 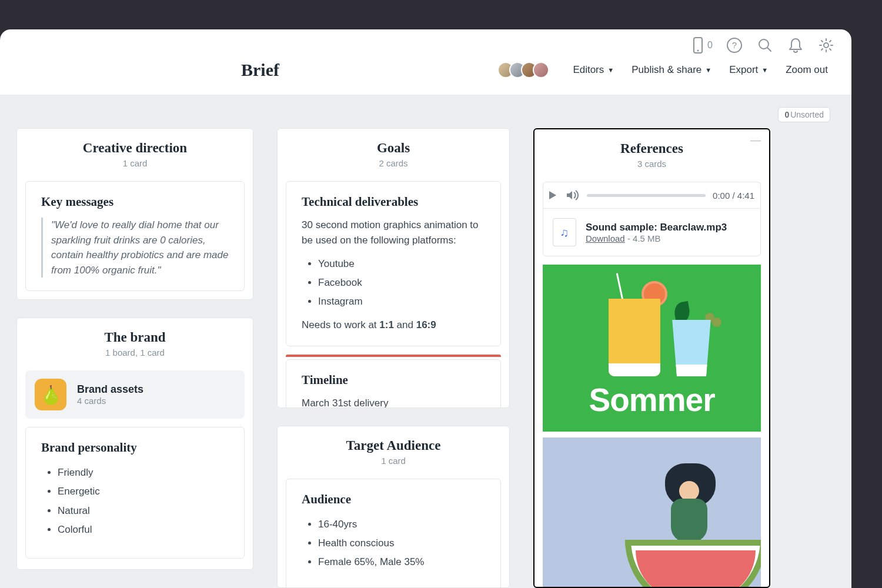 I want to click on card-body: March 31st delivery, so click(x=393, y=402).